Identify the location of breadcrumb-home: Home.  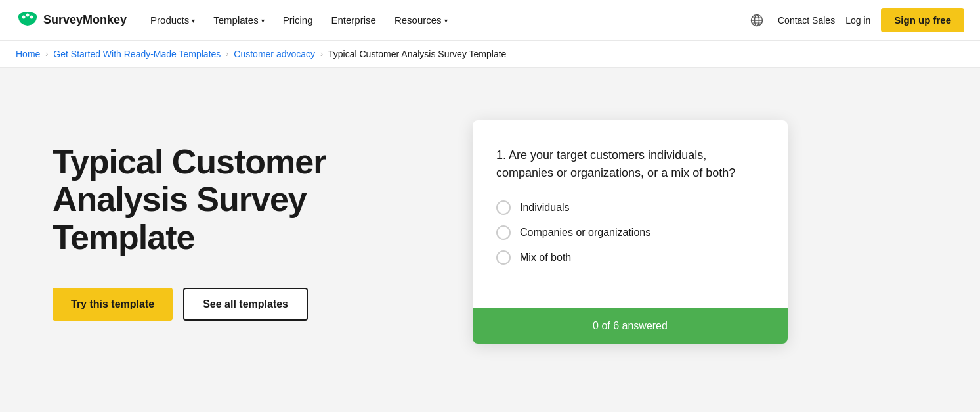
(28, 54).